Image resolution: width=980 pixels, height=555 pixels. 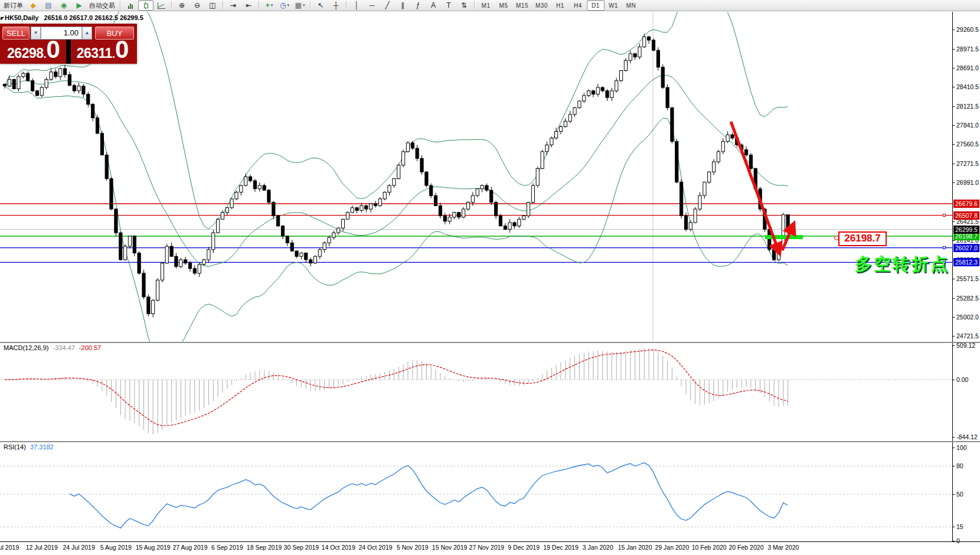 I want to click on macd-main-value: -334.47, so click(x=64, y=348).